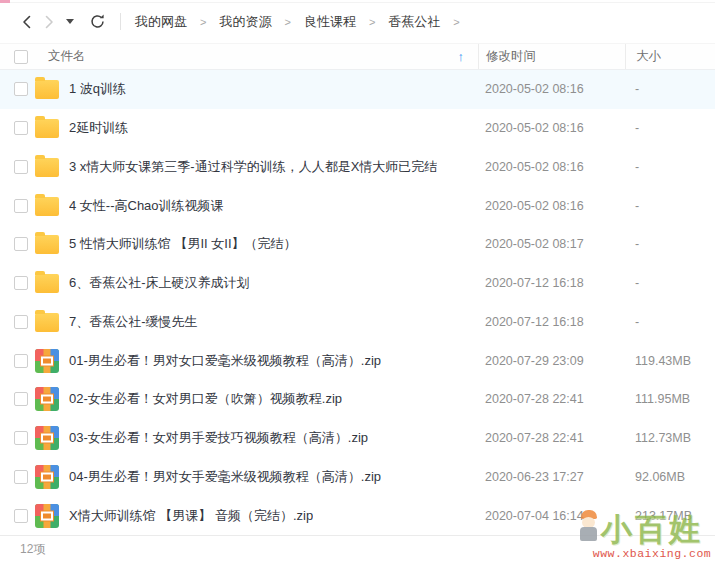  What do you see at coordinates (97, 22) in the screenshot?
I see `refresh-button` at bounding box center [97, 22].